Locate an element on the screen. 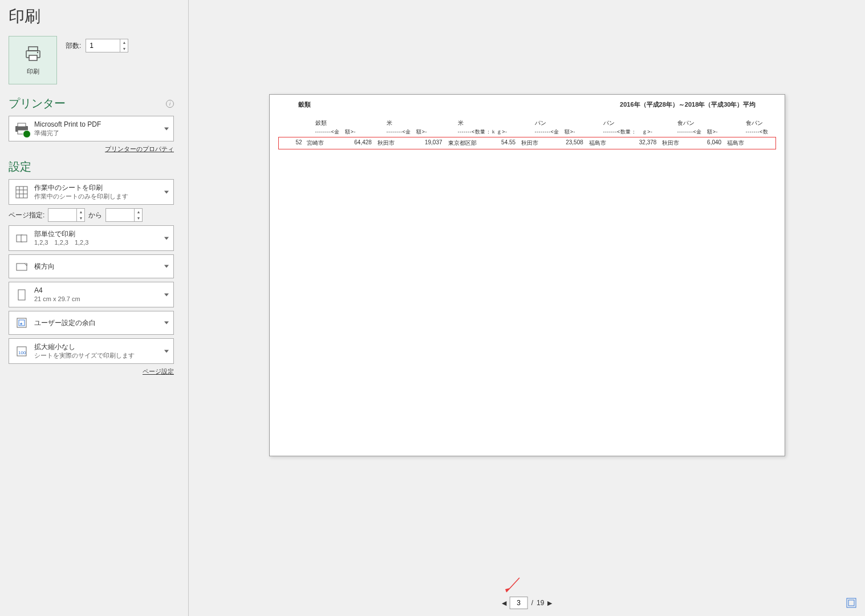  page-icon is located at coordinates (22, 295).